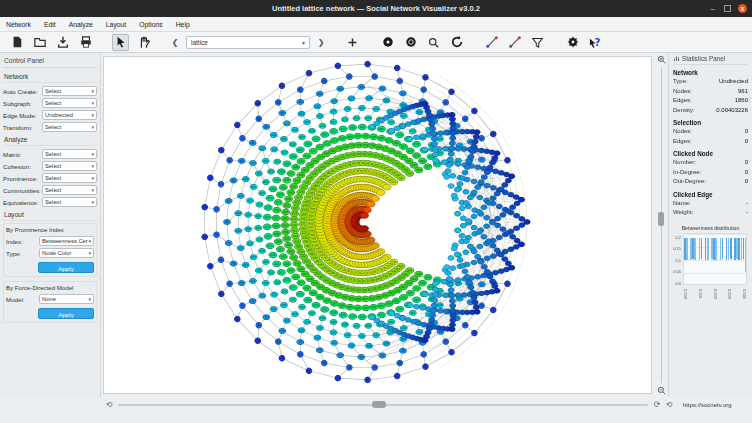 This screenshot has width=752, height=423. Describe the element at coordinates (538, 42) in the screenshot. I see `filter-edges-button` at that location.